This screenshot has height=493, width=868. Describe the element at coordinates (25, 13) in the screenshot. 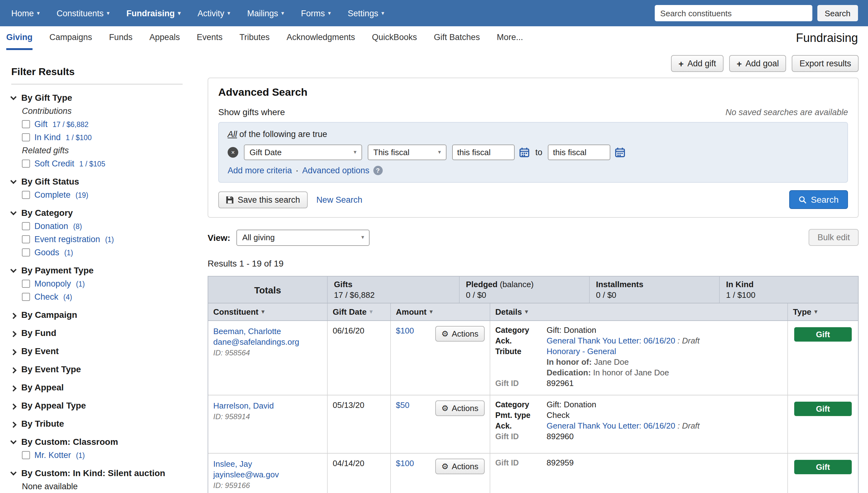

I see `nav-item-home: Home ▾` at that location.